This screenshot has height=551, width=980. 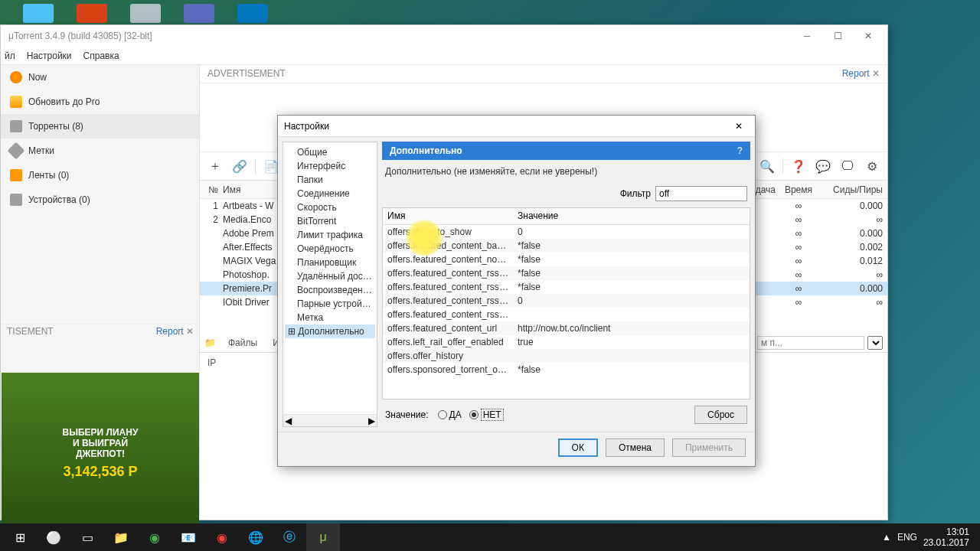 What do you see at coordinates (100, 126) in the screenshot?
I see `sidebar-item-torrents: Торренты (8)` at bounding box center [100, 126].